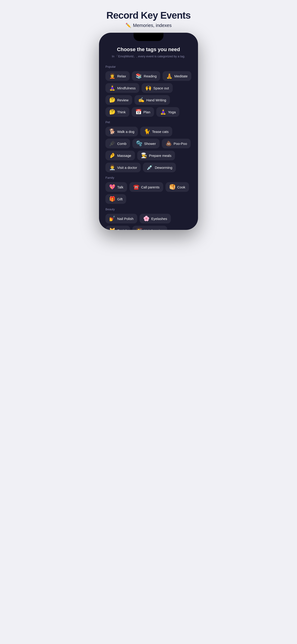 Image resolution: width=297 pixels, height=644 pixels. What do you see at coordinates (172, 187) in the screenshot?
I see `tag-emoji-cook: 🥞` at bounding box center [172, 187].